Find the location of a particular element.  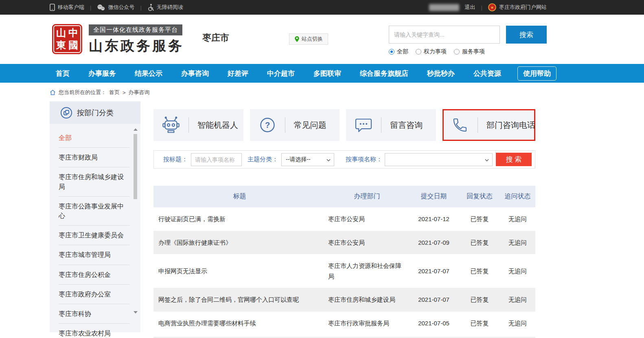

mobile-client-label: 移动客户端 is located at coordinates (71, 7).